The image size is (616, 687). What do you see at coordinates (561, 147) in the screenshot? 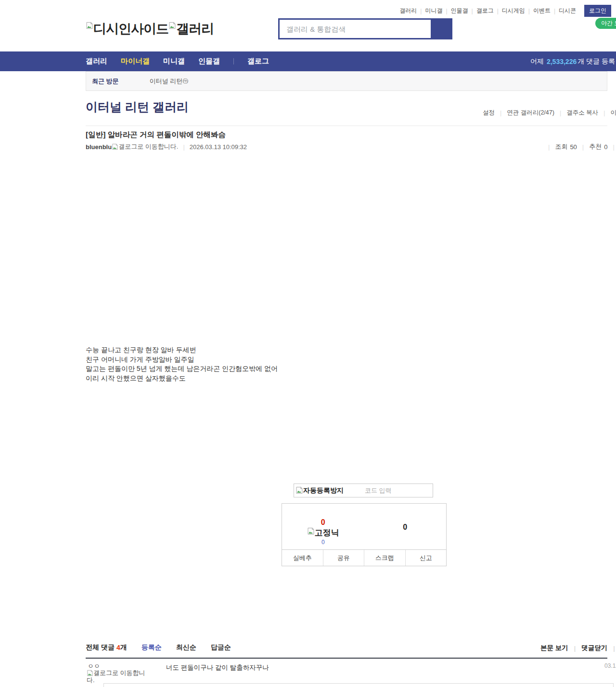
I see `views-label: 조회` at bounding box center [561, 147].